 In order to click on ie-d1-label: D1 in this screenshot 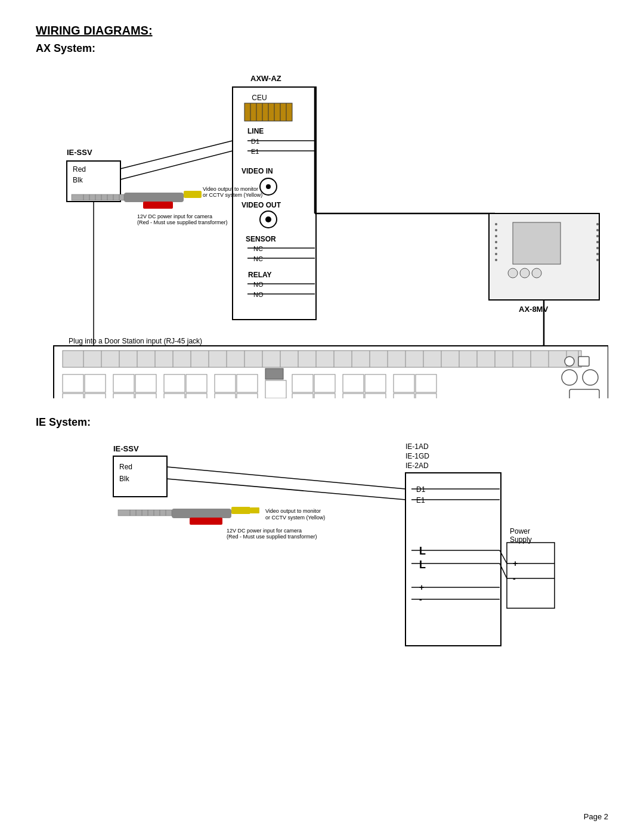, I will do `click(421, 490)`.